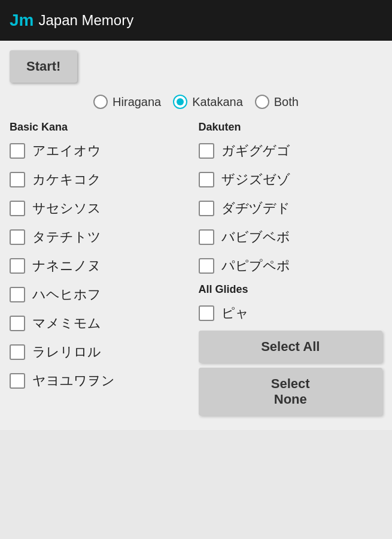 The height and width of the screenshot is (539, 392). What do you see at coordinates (102, 295) in the screenshot?
I see `list-item: ハヘヒホフ` at bounding box center [102, 295].